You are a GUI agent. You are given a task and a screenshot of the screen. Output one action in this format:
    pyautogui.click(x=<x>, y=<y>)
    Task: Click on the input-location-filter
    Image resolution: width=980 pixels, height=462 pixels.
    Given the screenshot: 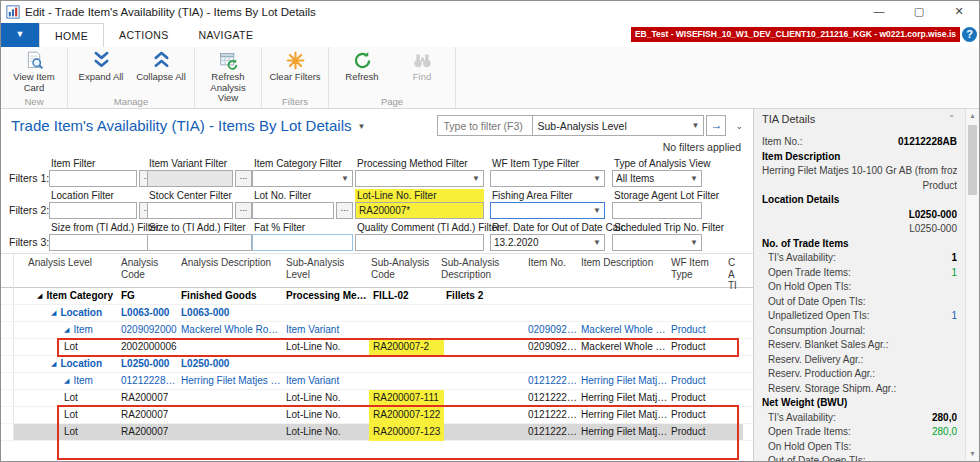 What is the action you would take?
    pyautogui.click(x=93, y=210)
    